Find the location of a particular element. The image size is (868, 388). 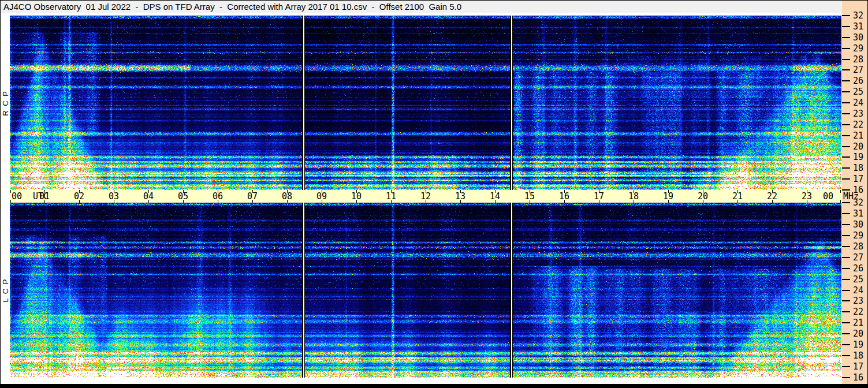

hour-label: 22 is located at coordinates (772, 196).